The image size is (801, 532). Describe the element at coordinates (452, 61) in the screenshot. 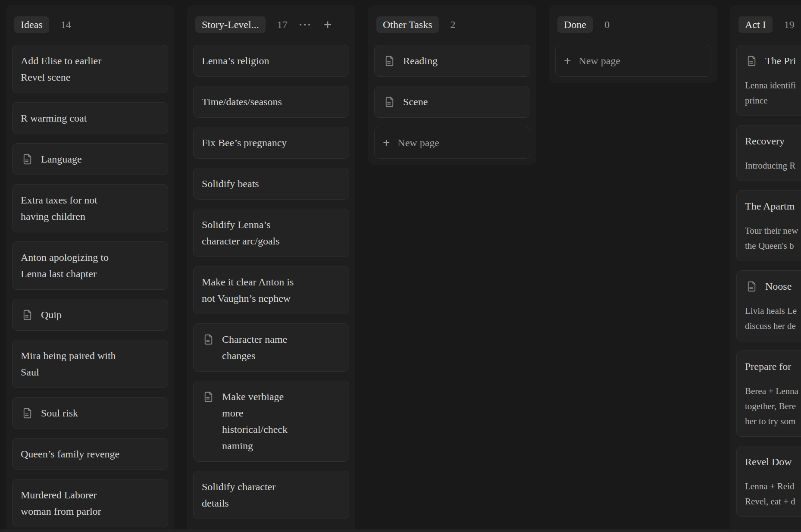

I see `board-card: Reading` at that location.